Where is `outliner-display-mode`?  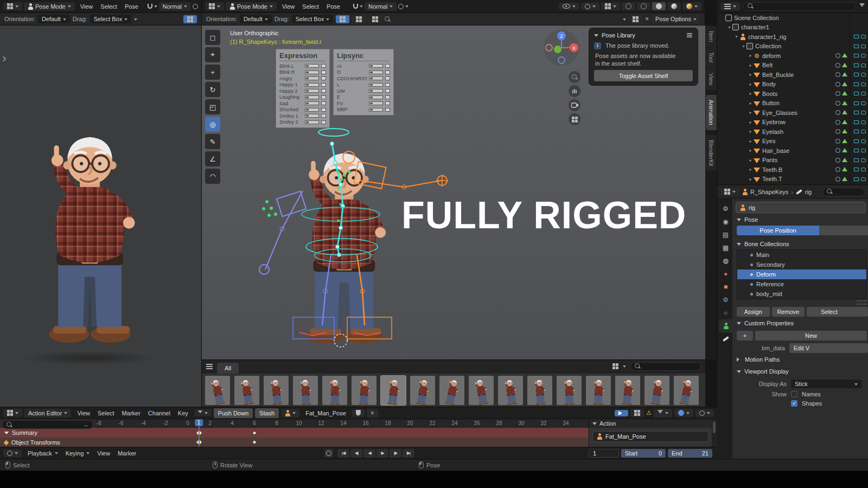
outliner-display-mode is located at coordinates (730, 7).